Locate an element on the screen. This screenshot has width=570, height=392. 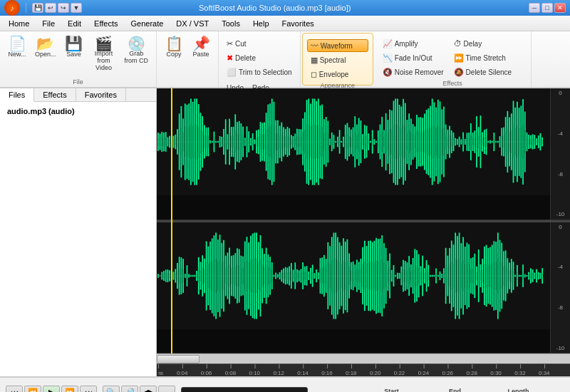
menu-favorites: Favorites is located at coordinates (298, 24).